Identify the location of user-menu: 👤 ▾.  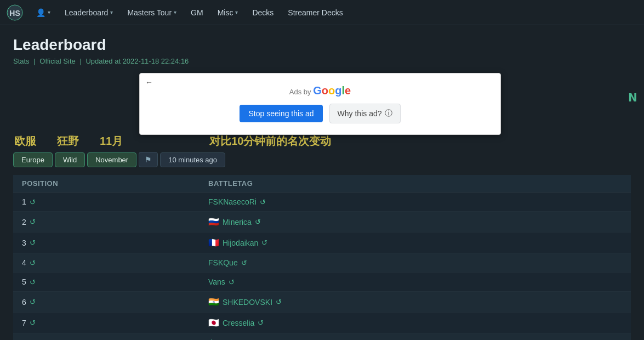
(43, 13).